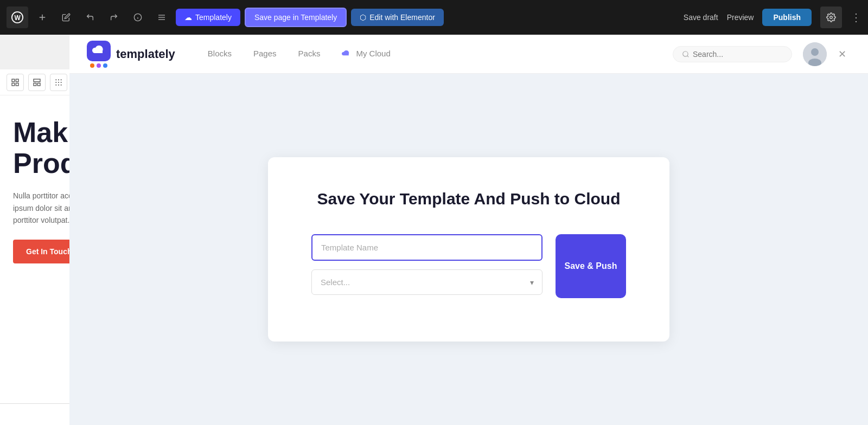 The width and height of the screenshot is (868, 425). I want to click on save-draft-button: Save draft, so click(701, 17).